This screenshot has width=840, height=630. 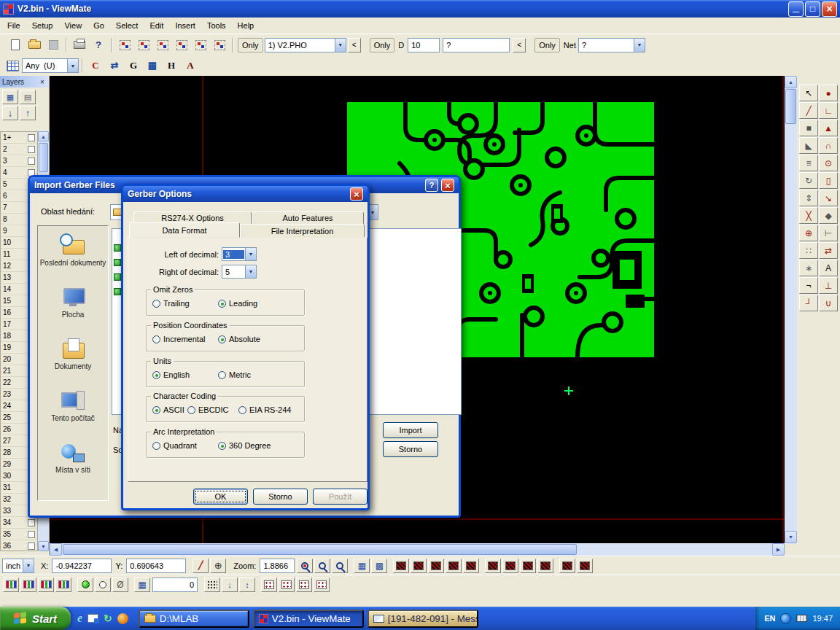 I want to click on place-item: Tento počítač, so click(x=73, y=413).